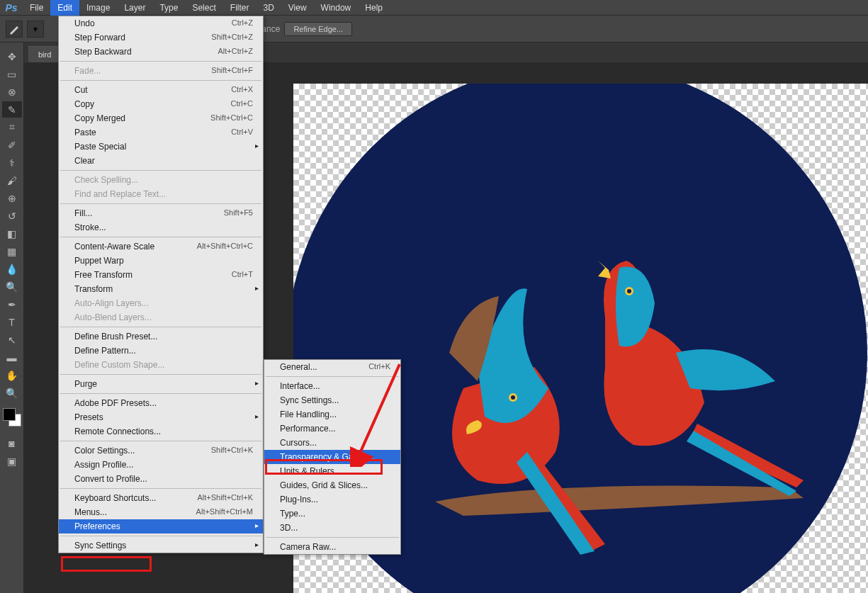 This screenshot has height=593, width=868. What do you see at coordinates (161, 289) in the screenshot?
I see `edit-menu-item-transform: Transform` at bounding box center [161, 289].